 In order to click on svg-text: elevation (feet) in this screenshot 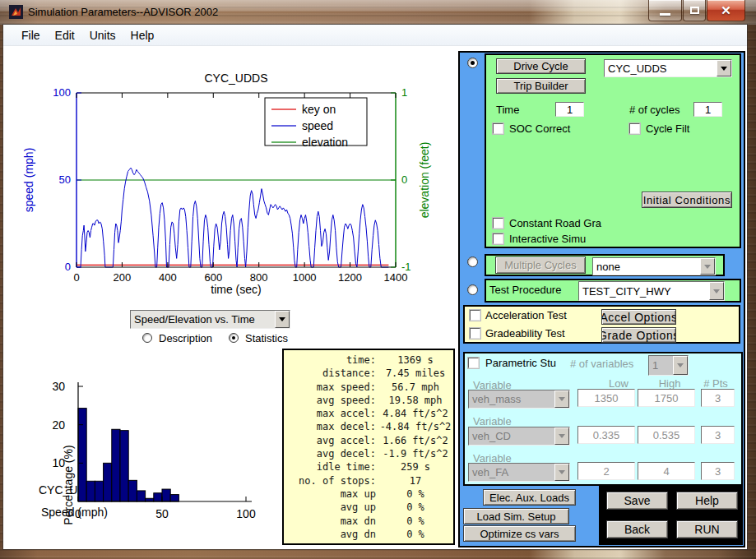, I will do `click(424, 181)`.